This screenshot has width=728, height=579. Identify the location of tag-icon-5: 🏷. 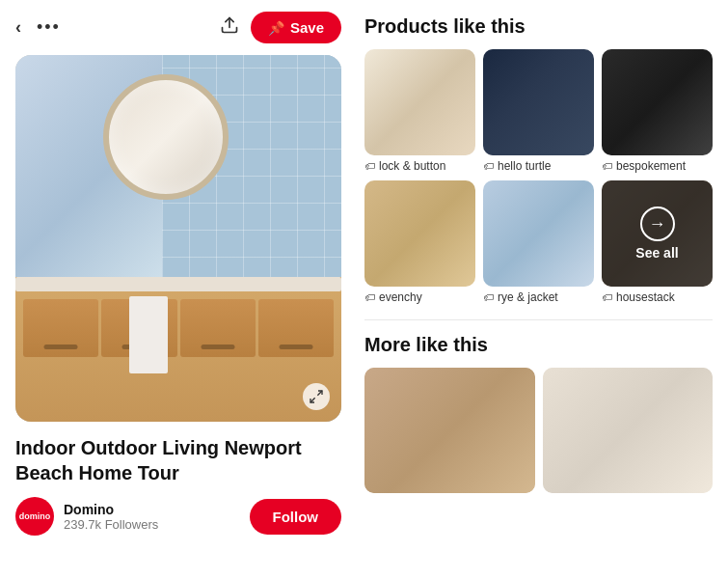
(488, 297).